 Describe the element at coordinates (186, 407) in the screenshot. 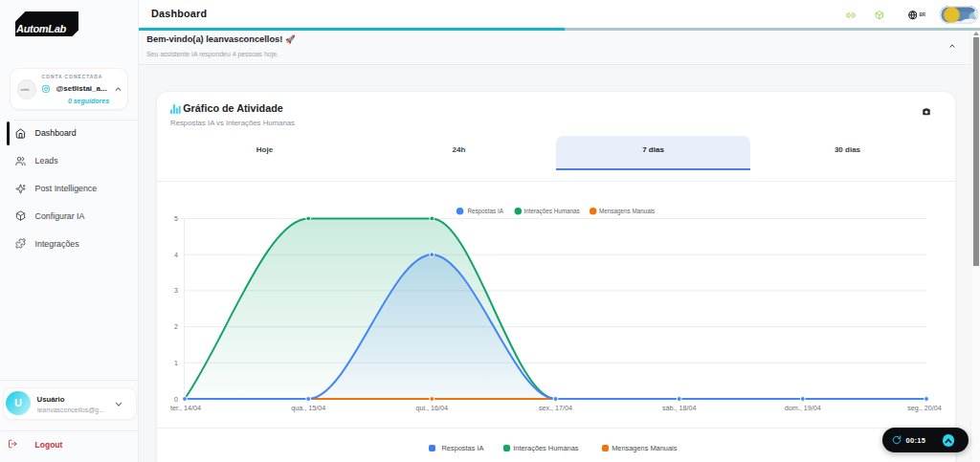

I see `svg-text: ter., 14/04` at that location.